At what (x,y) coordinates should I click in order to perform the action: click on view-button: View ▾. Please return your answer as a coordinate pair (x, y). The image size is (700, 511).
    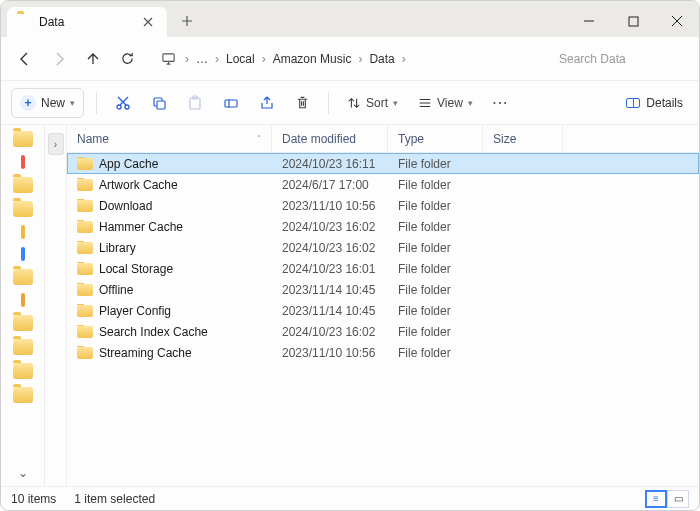
    Looking at the image, I should click on (446, 103).